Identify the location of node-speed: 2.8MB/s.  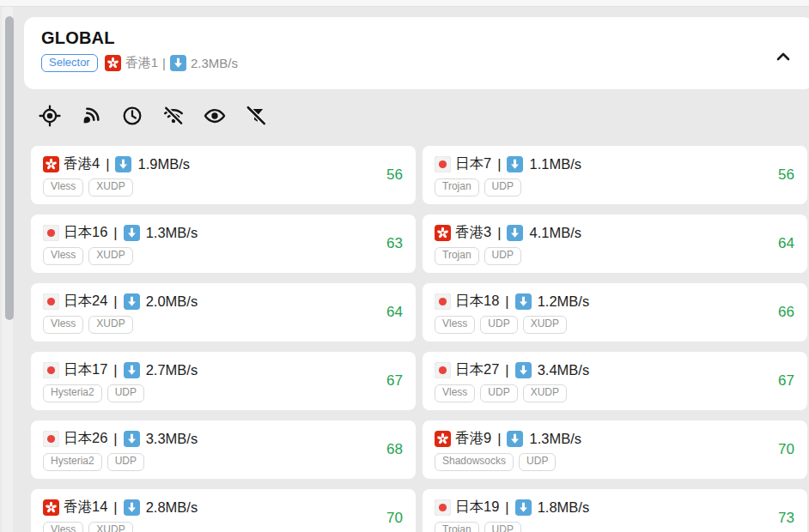
(172, 508).